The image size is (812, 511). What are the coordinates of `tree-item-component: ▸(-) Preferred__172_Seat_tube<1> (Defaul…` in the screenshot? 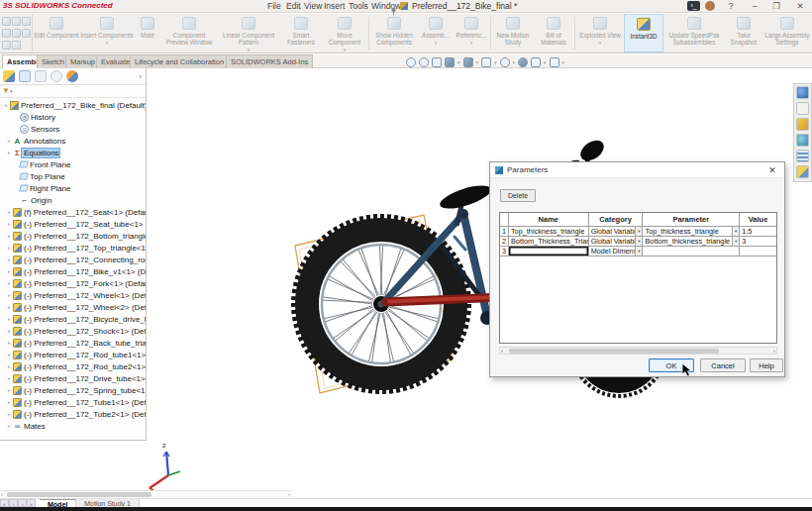 It's located at (73, 224).